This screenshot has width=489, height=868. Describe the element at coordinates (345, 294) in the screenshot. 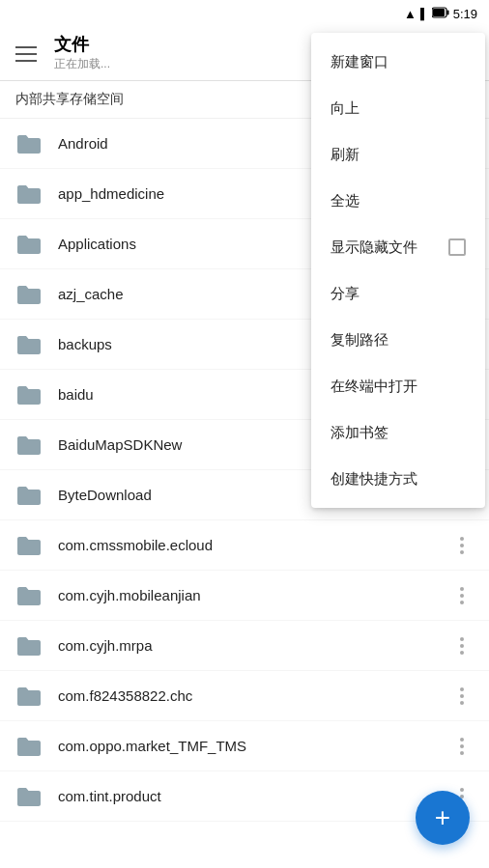

I see `menu-item-label: 分享` at that location.